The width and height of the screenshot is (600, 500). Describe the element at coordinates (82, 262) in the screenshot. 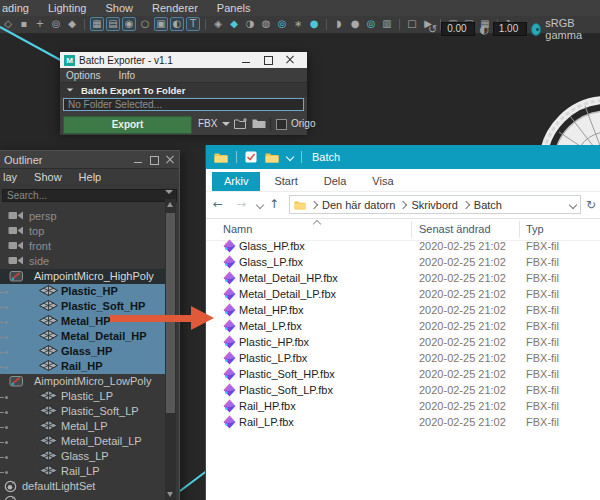

I see `outliner-item-side: side` at that location.